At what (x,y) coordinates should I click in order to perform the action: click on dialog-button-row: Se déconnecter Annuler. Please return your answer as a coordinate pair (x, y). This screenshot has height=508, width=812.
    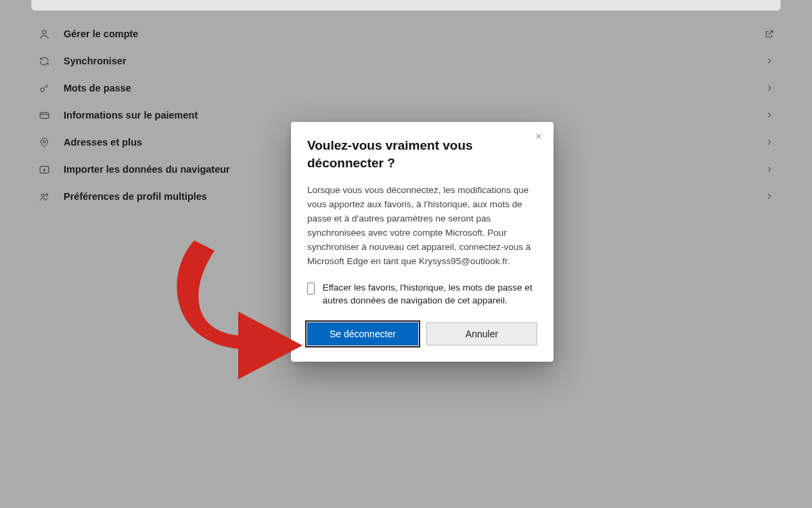
    Looking at the image, I should click on (422, 334).